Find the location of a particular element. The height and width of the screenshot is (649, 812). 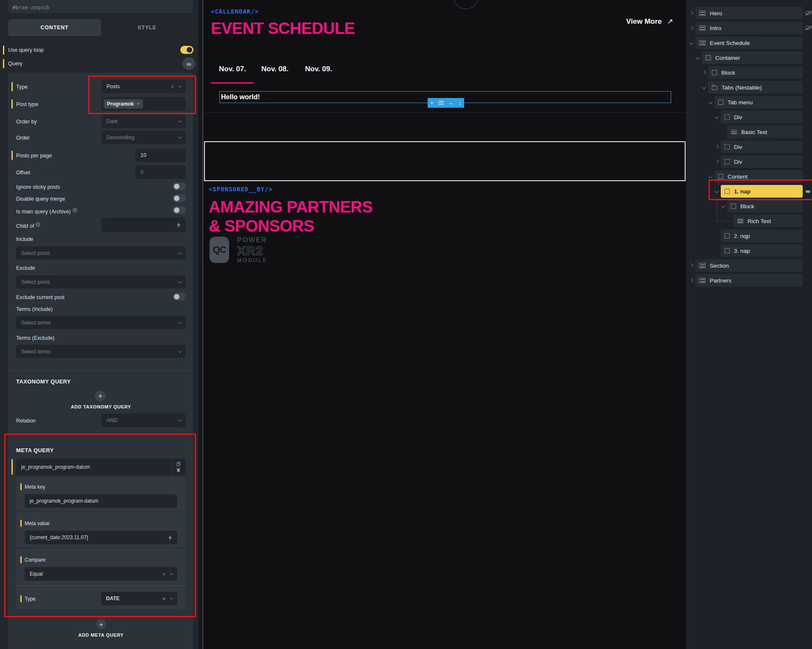

panel-canvas-gutter is located at coordinates (200, 324).